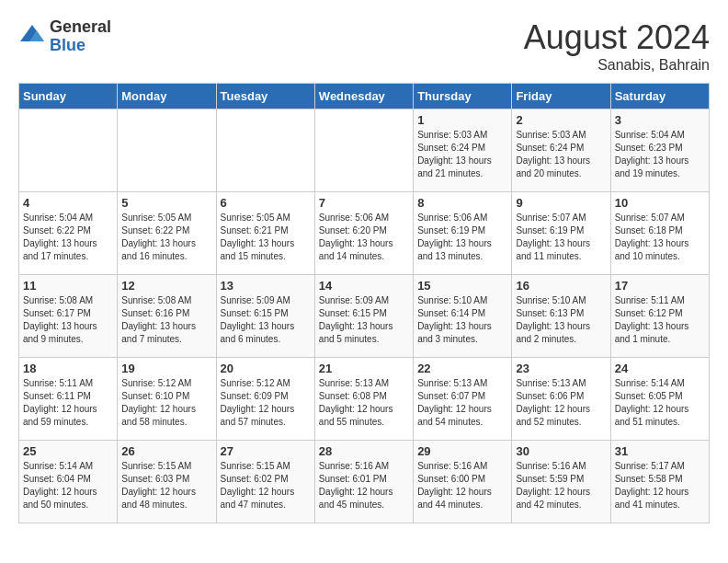  Describe the element at coordinates (660, 202) in the screenshot. I see `day-number: 10` at that location.